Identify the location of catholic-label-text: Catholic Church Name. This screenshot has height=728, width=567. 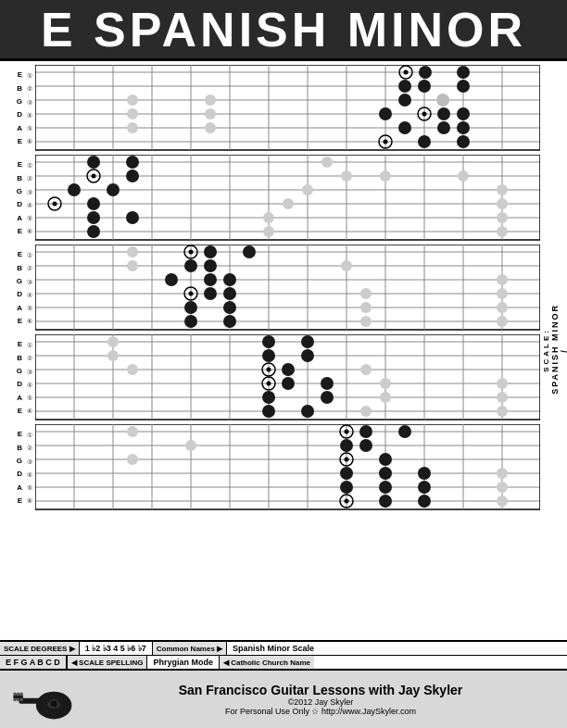
(271, 663).